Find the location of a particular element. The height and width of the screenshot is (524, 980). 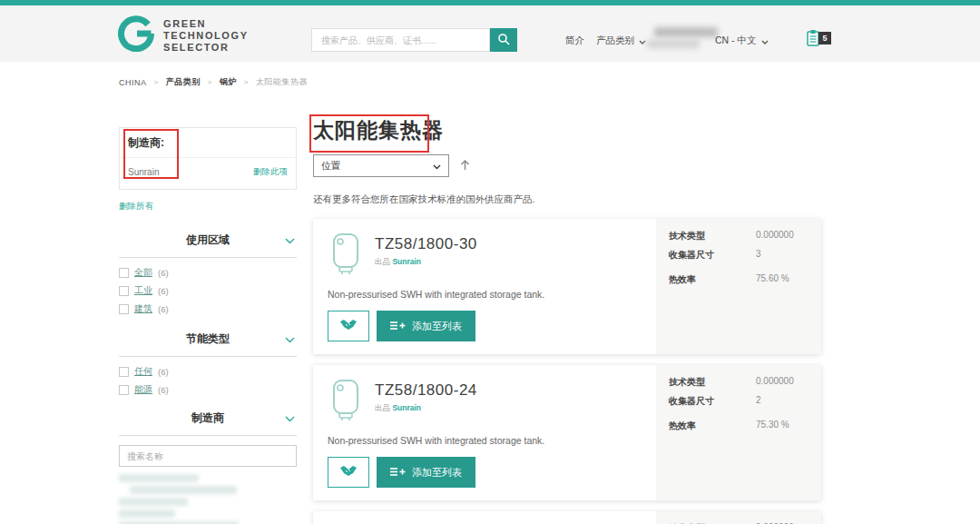

nav-item-about: 简介 is located at coordinates (575, 41).